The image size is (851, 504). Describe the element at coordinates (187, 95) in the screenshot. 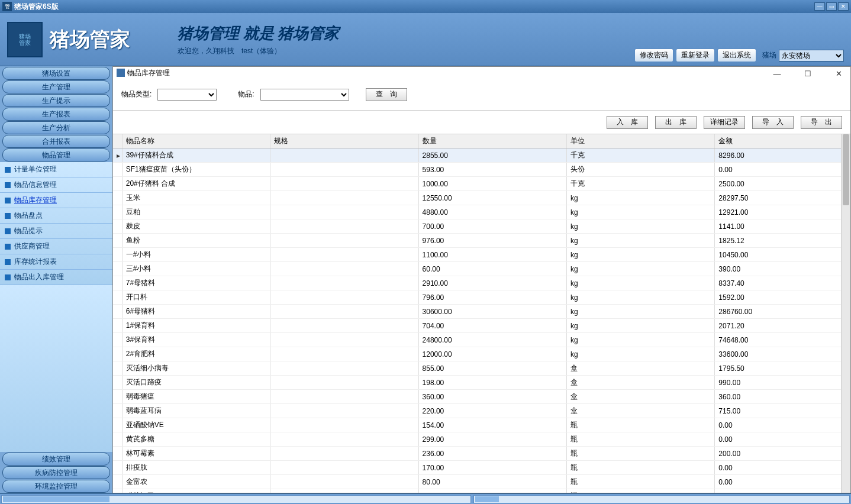

I see `filter-type-select` at that location.